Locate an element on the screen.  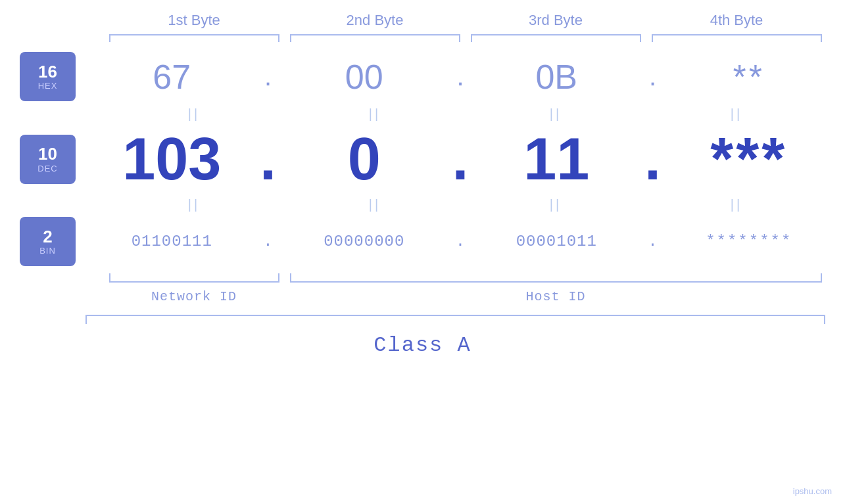
bracket-byte2 is located at coordinates (375, 38).